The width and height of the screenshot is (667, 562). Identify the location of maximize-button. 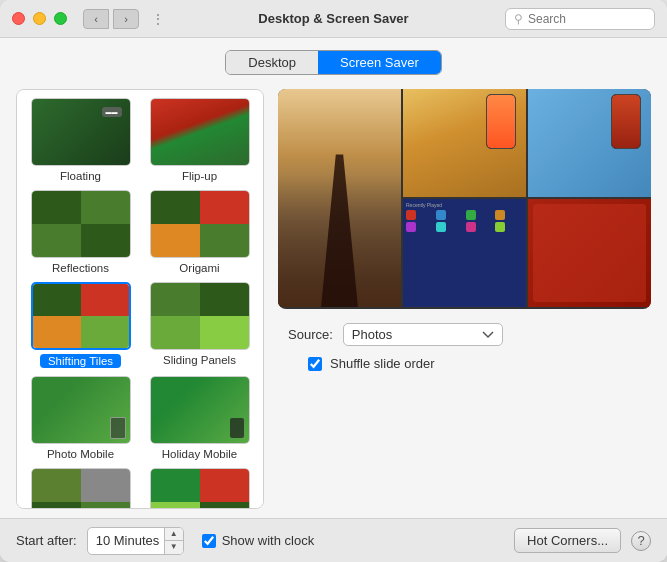
(60, 18).